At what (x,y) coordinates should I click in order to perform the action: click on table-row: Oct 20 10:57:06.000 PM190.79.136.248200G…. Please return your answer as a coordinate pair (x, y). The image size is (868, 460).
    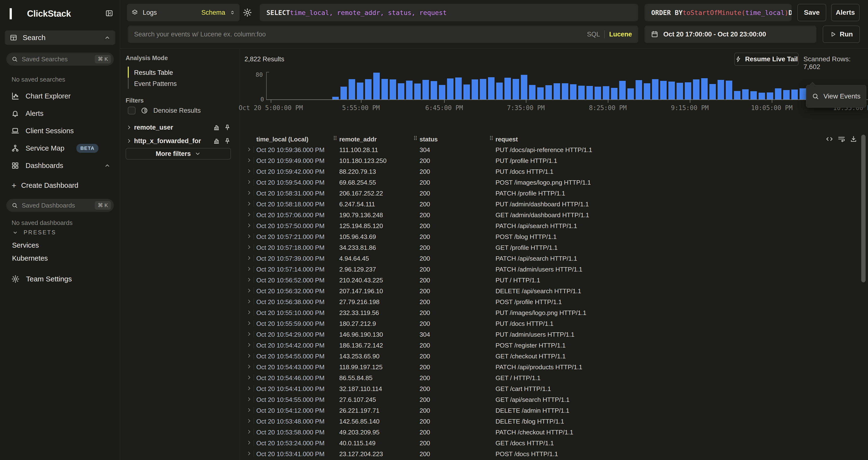
    Looking at the image, I should click on (552, 215).